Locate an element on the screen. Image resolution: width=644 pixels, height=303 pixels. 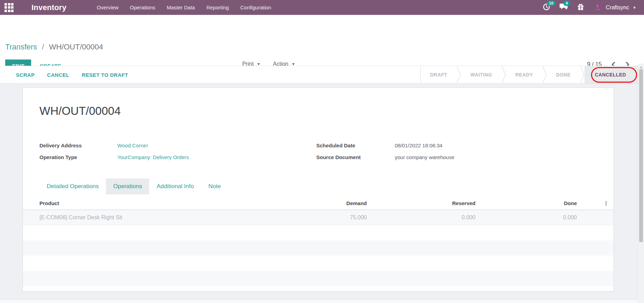
field-scheduled-date: Scheduled Date 08/01/2022 18:06:34 is located at coordinates (455, 145).